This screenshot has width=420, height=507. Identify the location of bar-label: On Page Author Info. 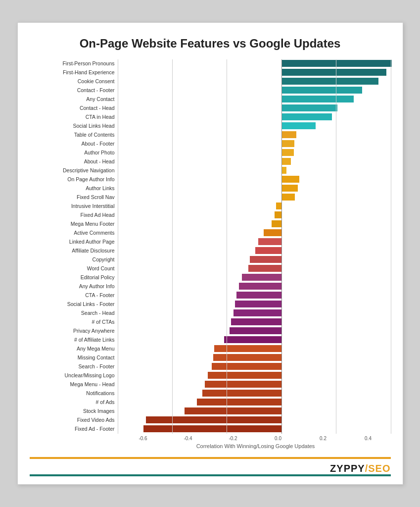
(91, 179).